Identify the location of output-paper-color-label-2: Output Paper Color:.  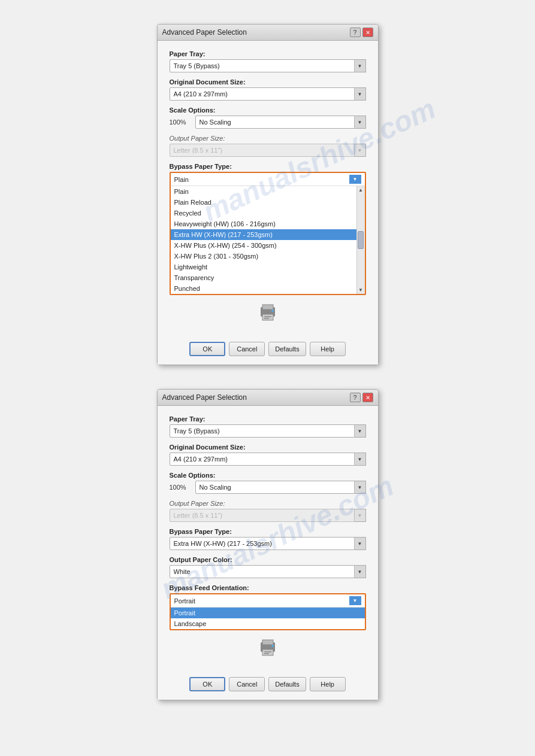
(268, 560).